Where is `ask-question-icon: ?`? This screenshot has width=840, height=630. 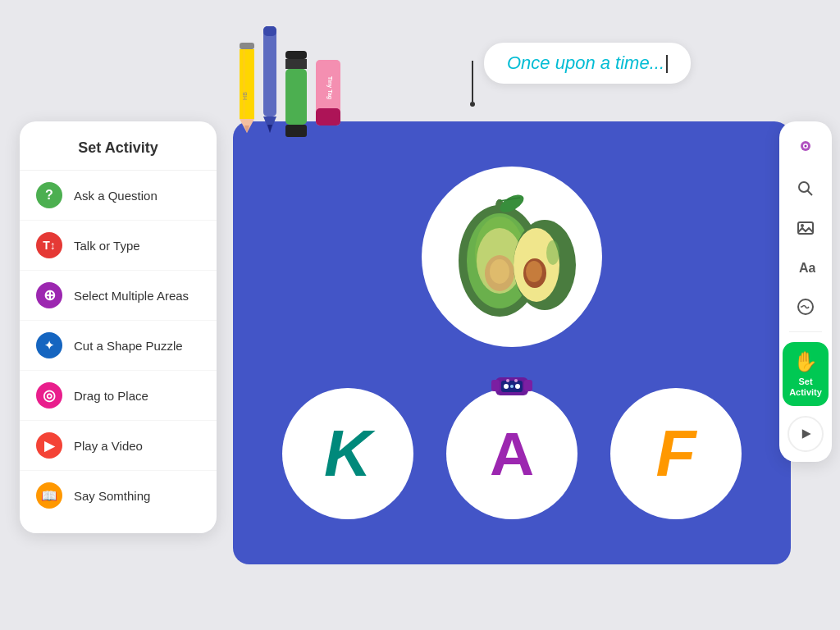
ask-question-icon: ? is located at coordinates (49, 195).